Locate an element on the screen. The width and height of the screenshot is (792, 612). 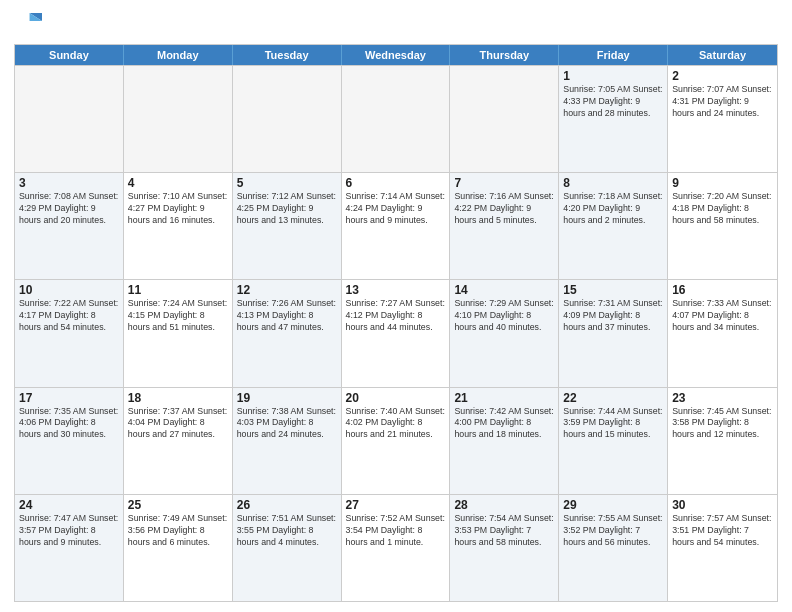
cal-cell-16: 16Sunrise: 7:33 AM Sunset: 4:07 PM Dayli… is located at coordinates (722, 333).